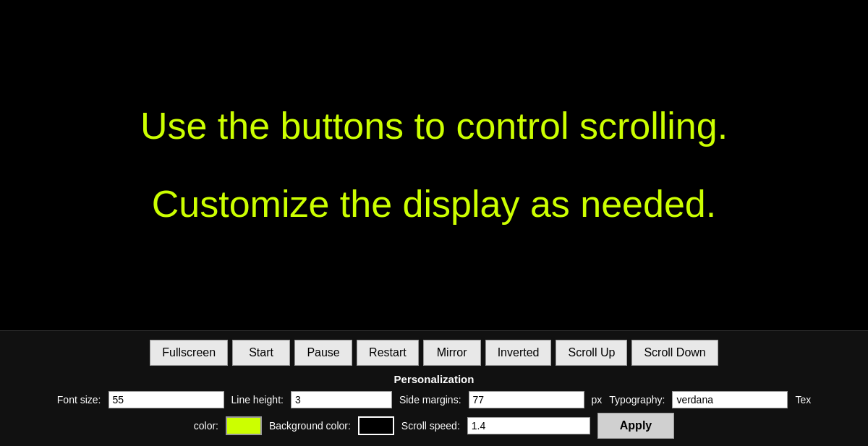 Image resolution: width=868 pixels, height=446 pixels. I want to click on restart-button: Restart, so click(388, 353).